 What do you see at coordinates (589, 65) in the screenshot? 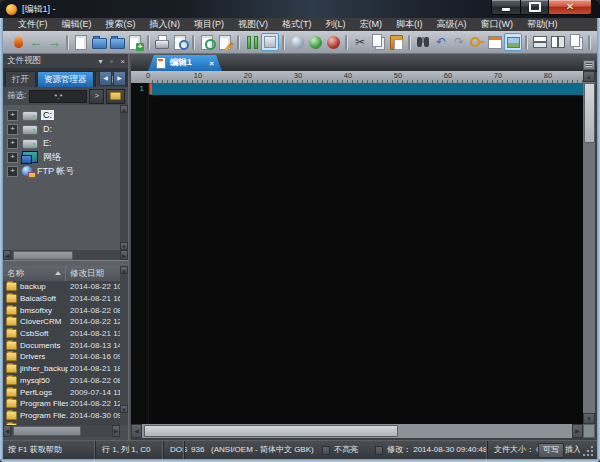
I see `split-handle` at bounding box center [589, 65].